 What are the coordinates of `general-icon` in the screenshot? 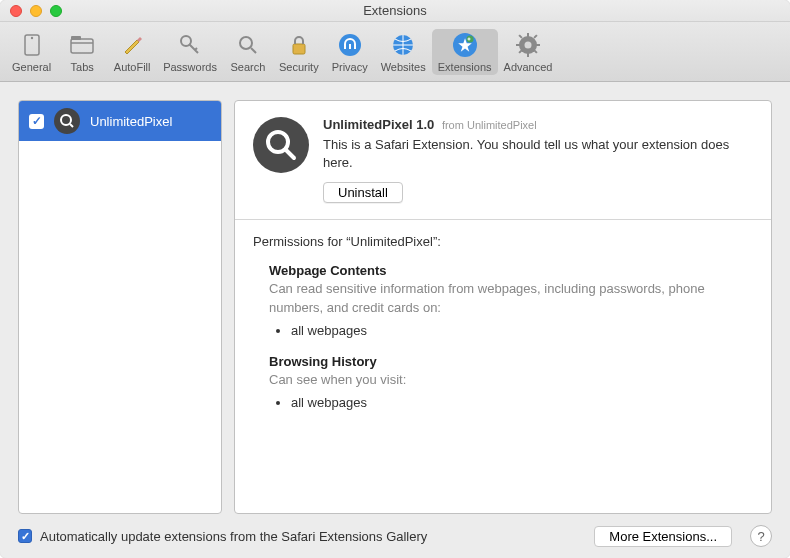 It's located at (32, 45).